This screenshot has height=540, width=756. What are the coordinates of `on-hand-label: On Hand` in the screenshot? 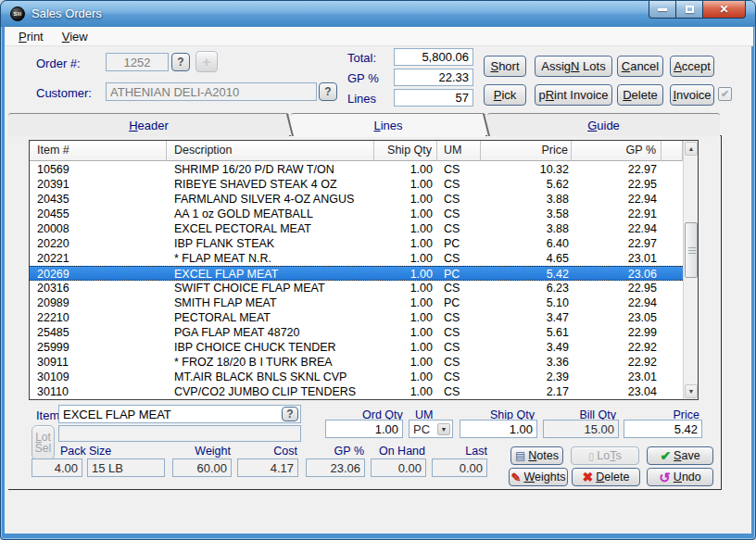 It's located at (398, 451).